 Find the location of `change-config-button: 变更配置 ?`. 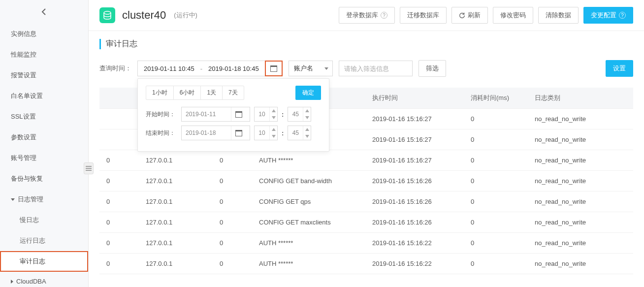

change-config-button: 变更配置 ? is located at coordinates (609, 15).